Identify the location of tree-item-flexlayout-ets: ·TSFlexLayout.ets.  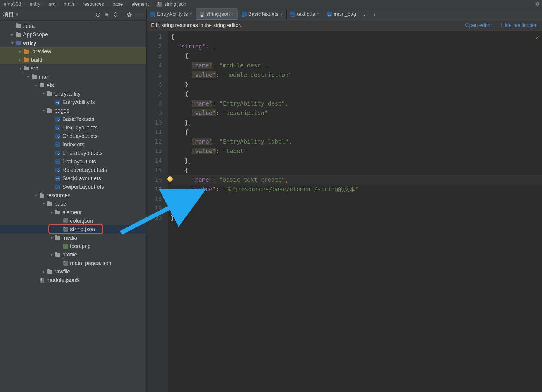
(73, 128).